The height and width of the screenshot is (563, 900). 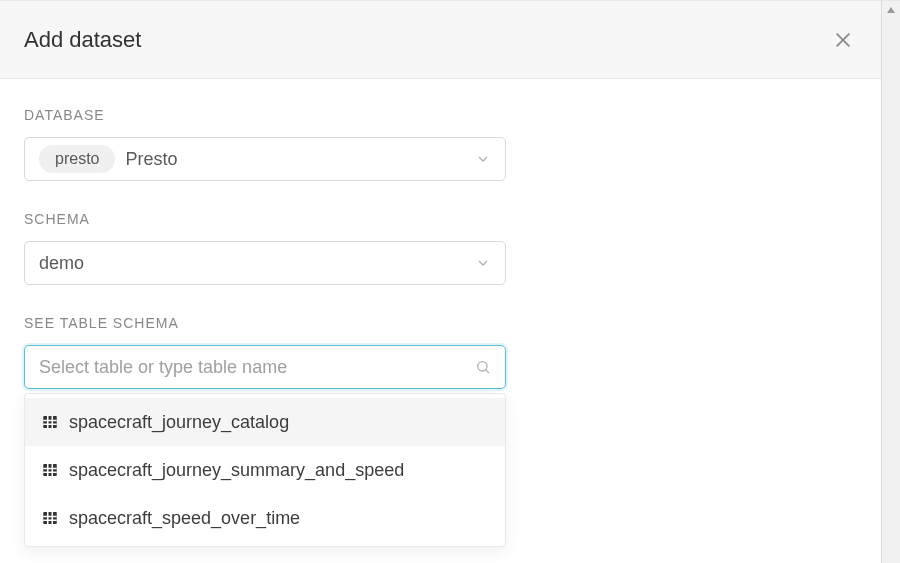 I want to click on table-option-label: spacecraft_speed_over_time, so click(x=184, y=518).